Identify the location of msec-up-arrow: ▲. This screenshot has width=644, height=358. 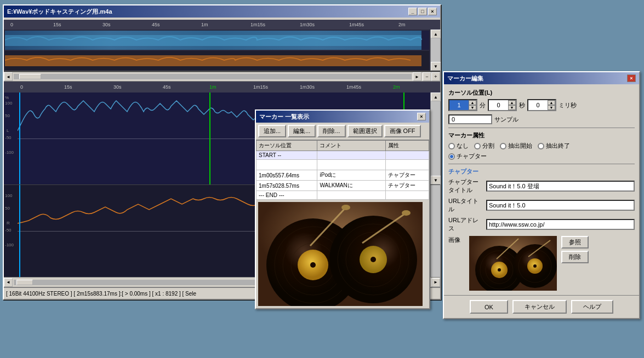
(551, 103).